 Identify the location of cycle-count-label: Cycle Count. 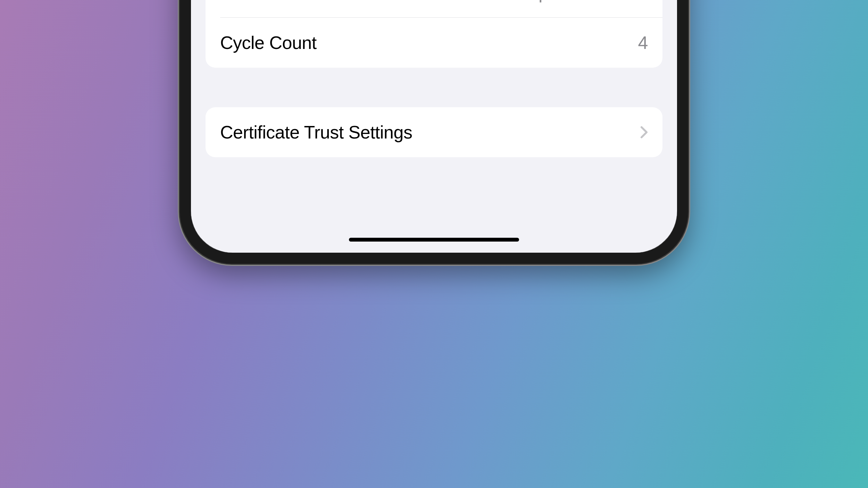
(268, 43).